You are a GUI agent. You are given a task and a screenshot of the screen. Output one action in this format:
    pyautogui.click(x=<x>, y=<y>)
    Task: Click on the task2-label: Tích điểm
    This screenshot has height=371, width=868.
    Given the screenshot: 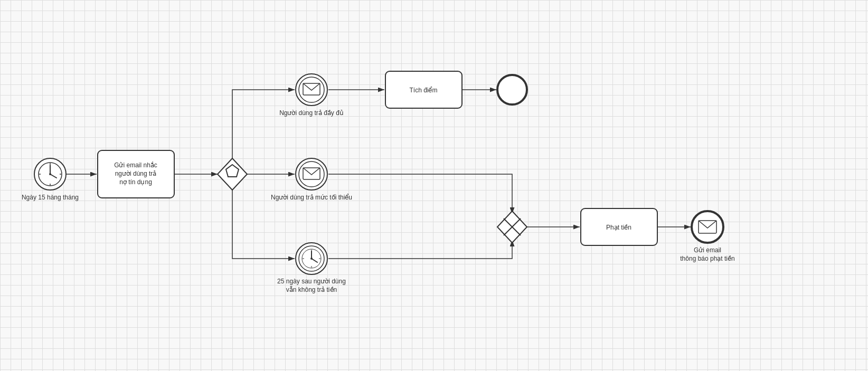 What is the action you would take?
    pyautogui.click(x=423, y=90)
    